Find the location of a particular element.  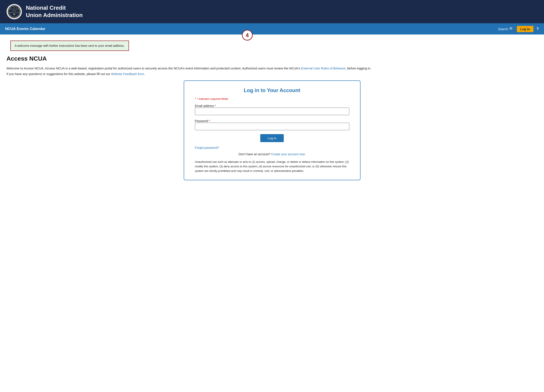

step-badge: 4 is located at coordinates (248, 35).